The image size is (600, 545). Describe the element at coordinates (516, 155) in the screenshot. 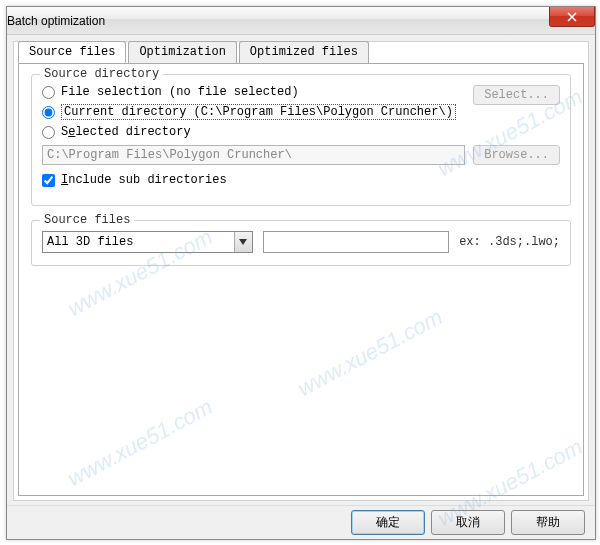

I see `browse-button: Browse...` at that location.